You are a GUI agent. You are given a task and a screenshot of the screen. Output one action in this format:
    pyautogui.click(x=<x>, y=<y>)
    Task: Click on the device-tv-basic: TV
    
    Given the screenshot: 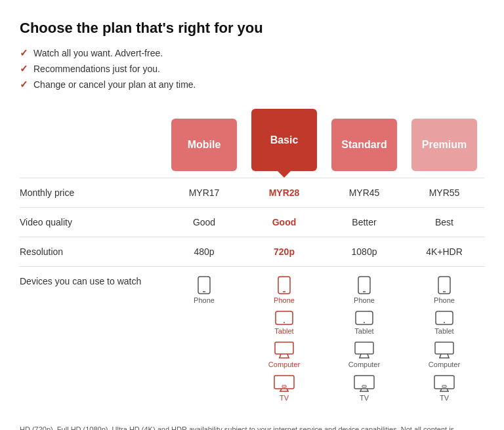 What is the action you would take?
    pyautogui.click(x=284, y=388)
    